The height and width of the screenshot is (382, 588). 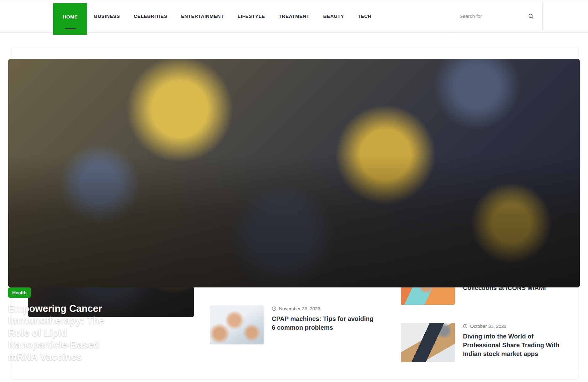 What do you see at coordinates (37, 372) in the screenshot?
I see `clock-icon` at bounding box center [37, 372].